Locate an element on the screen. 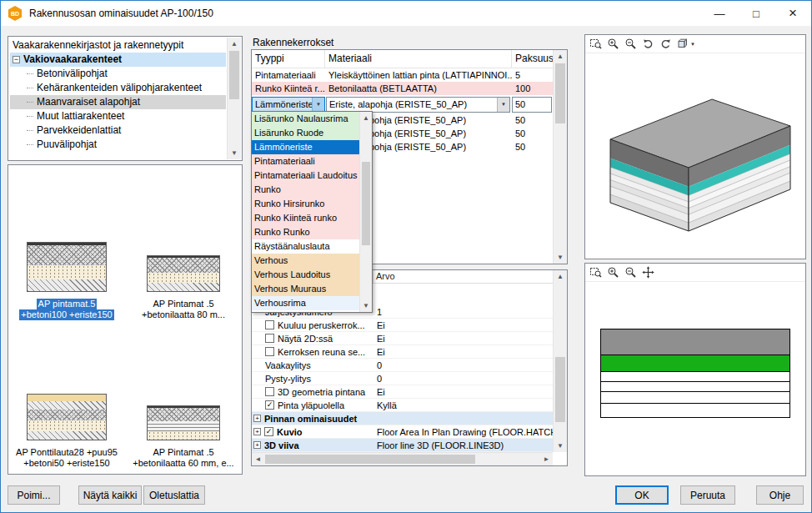 This screenshot has height=513, width=812. library-scrollbar: ▲ ▼ is located at coordinates (233, 98).